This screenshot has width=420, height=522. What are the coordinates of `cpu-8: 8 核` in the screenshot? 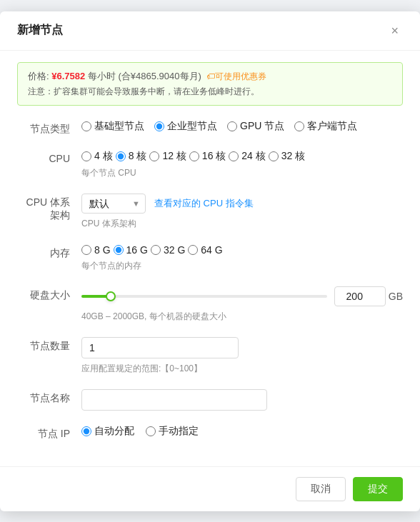 It's located at (131, 156).